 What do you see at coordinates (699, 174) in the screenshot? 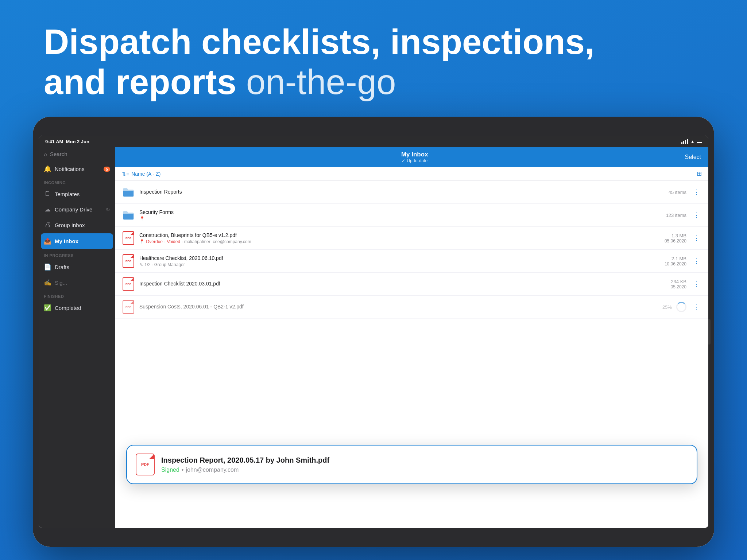
I see `grid-view-icon: ⊞` at bounding box center [699, 174].